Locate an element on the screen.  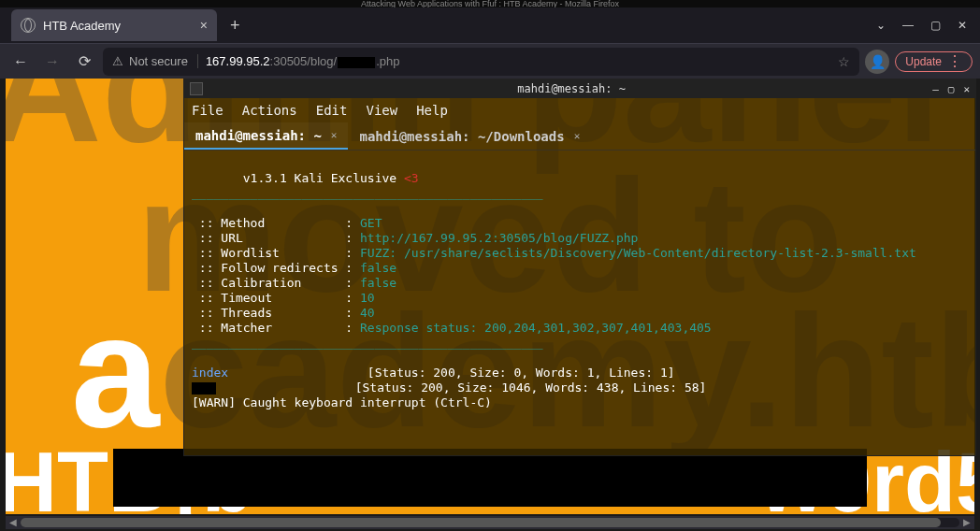
url-text: 167.99.95.2:30505/blog/.php is located at coordinates (303, 62).